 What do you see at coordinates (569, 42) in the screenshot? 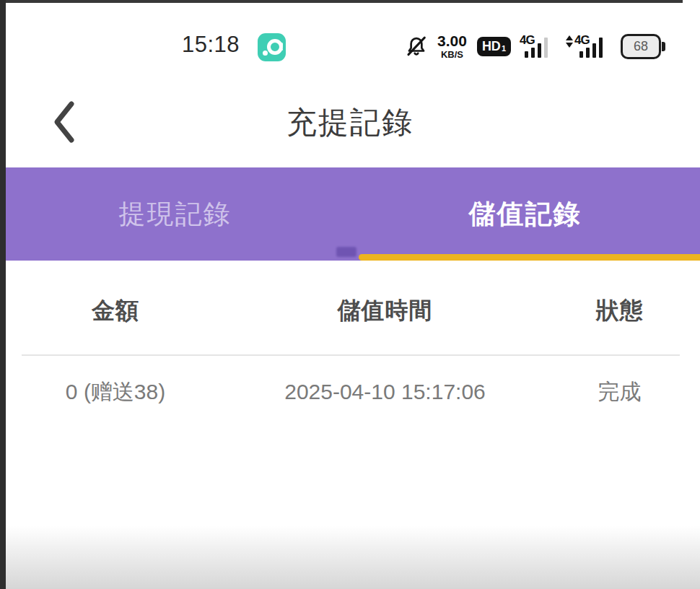
I see `data-transfer-arrows-icon` at bounding box center [569, 42].